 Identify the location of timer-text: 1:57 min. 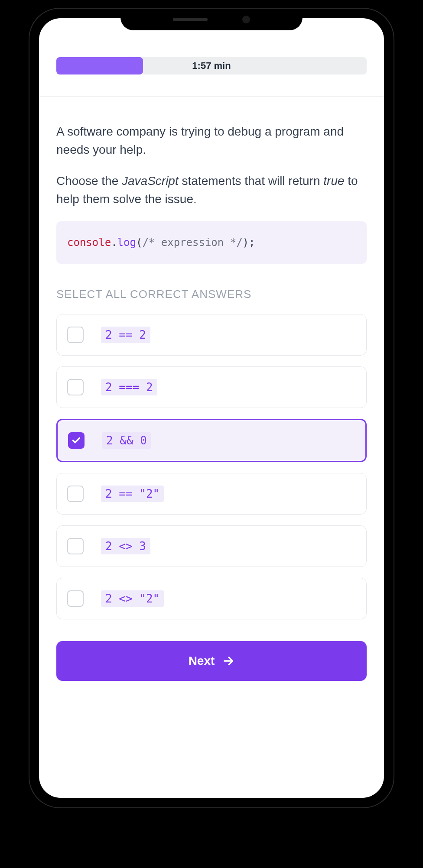
(212, 66).